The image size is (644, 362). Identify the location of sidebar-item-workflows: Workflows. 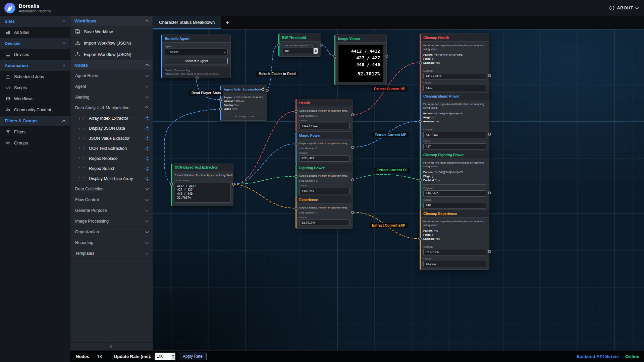
(35, 99).